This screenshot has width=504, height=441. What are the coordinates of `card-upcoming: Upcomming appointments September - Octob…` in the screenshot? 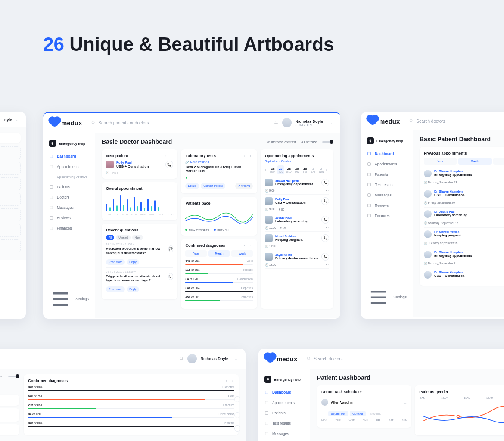 It's located at (297, 229).